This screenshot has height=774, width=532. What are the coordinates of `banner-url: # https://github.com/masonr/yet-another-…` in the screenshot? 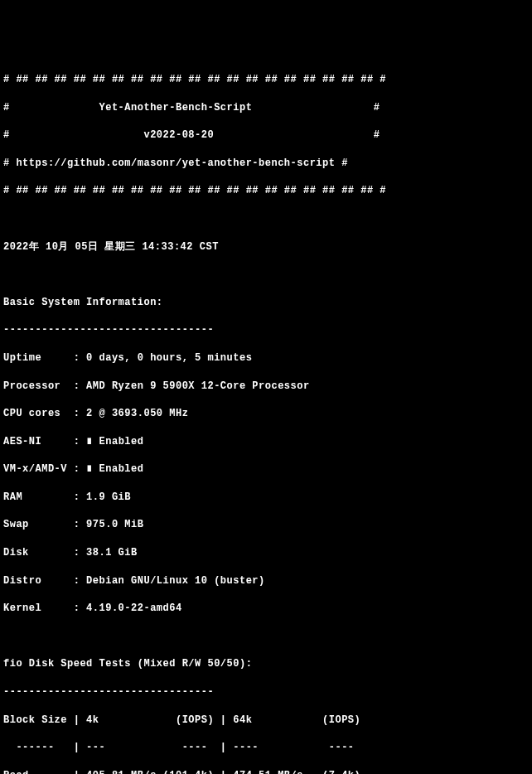 It's located at (268, 164).